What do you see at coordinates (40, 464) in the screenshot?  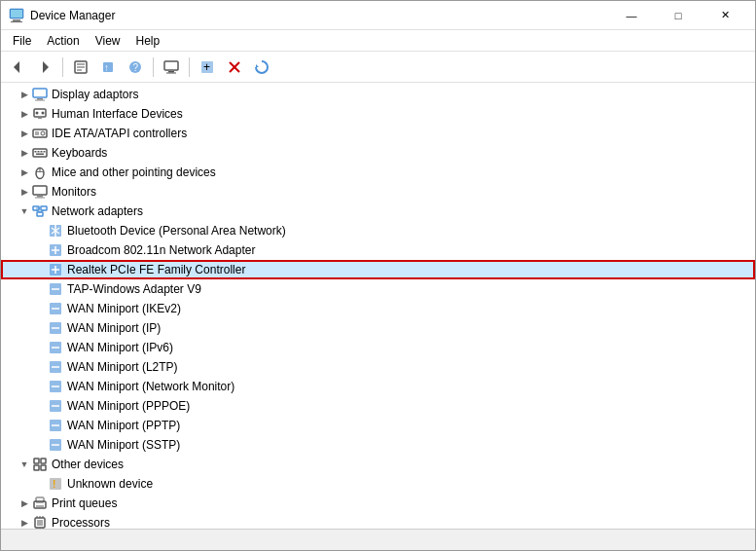 I see `icon-other-devices` at bounding box center [40, 464].